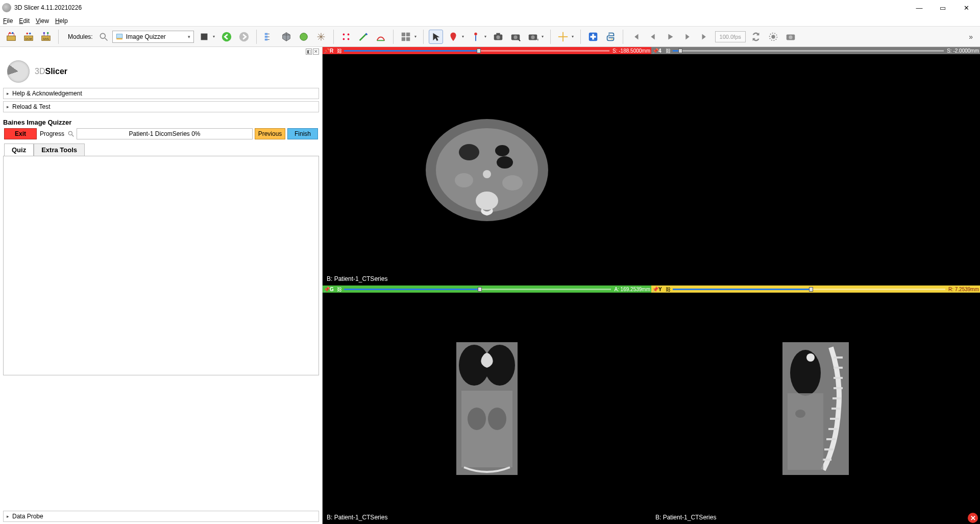 This screenshot has width=980, height=524. I want to click on scene-view-button, so click(516, 37).